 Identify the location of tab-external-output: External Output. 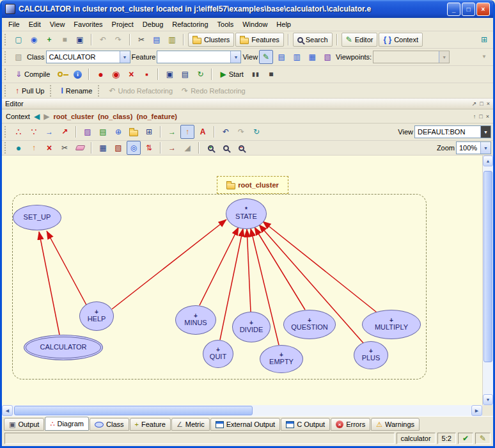
(246, 424).